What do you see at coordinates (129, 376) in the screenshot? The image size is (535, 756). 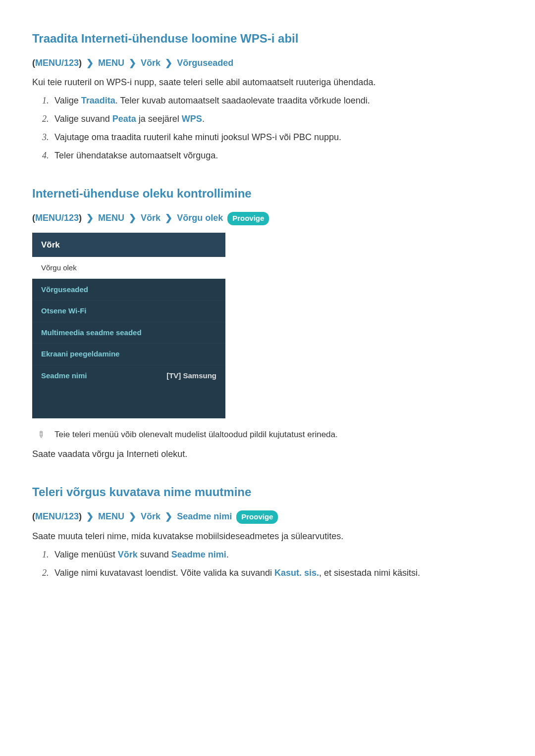 I see `menu-item: Seadme nimi [TV] Samsung` at bounding box center [129, 376].